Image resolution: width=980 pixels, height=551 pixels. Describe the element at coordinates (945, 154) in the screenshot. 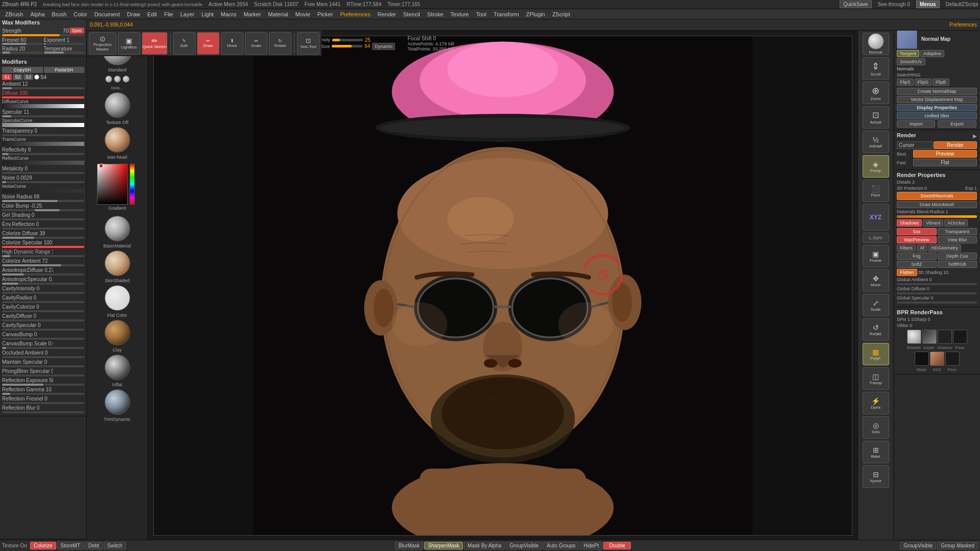

I see `preview-button: Preview` at that location.